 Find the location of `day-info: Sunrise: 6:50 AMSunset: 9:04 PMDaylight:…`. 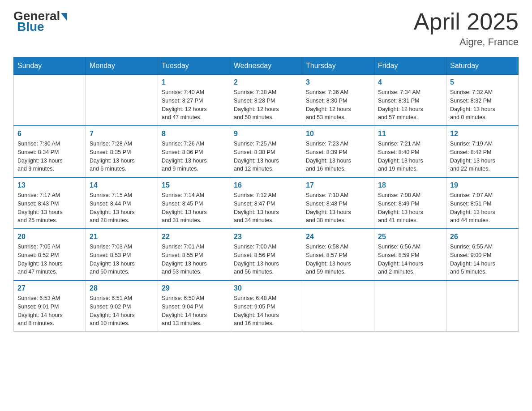

day-info: Sunrise: 6:50 AMSunset: 9:04 PMDaylight:… is located at coordinates (194, 311).